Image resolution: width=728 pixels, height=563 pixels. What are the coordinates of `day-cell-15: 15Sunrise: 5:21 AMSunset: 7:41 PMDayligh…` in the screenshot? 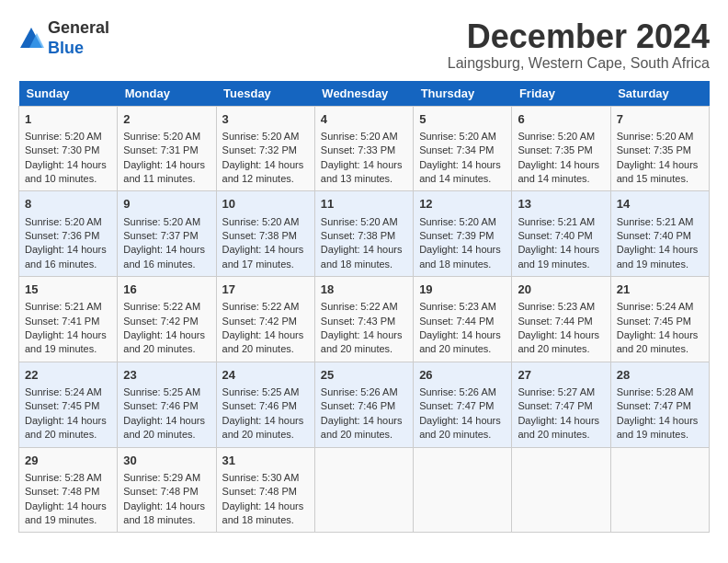 It's located at (68, 320).